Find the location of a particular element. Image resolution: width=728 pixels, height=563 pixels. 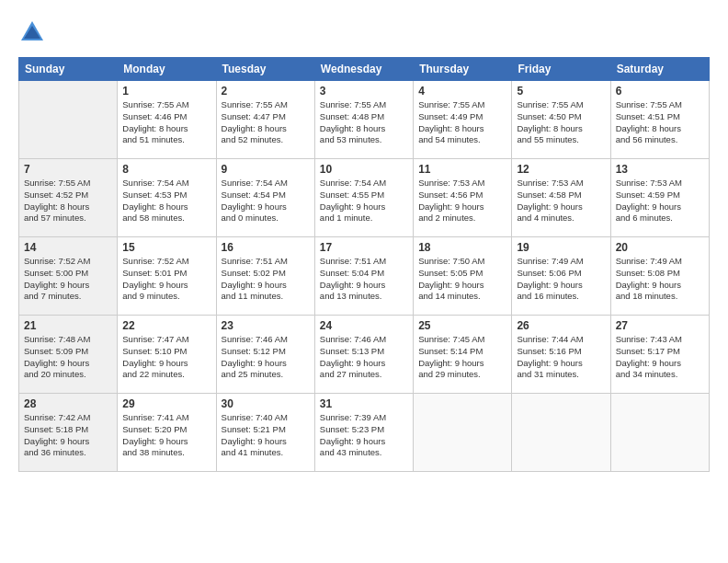

day-number: 26 is located at coordinates (561, 326).